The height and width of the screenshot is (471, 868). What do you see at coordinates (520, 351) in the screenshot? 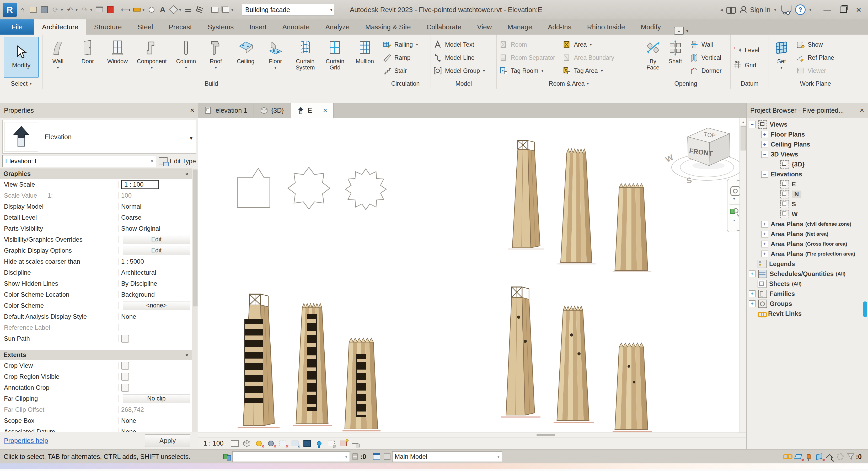
I see `square-tower-holes` at bounding box center [520, 351].